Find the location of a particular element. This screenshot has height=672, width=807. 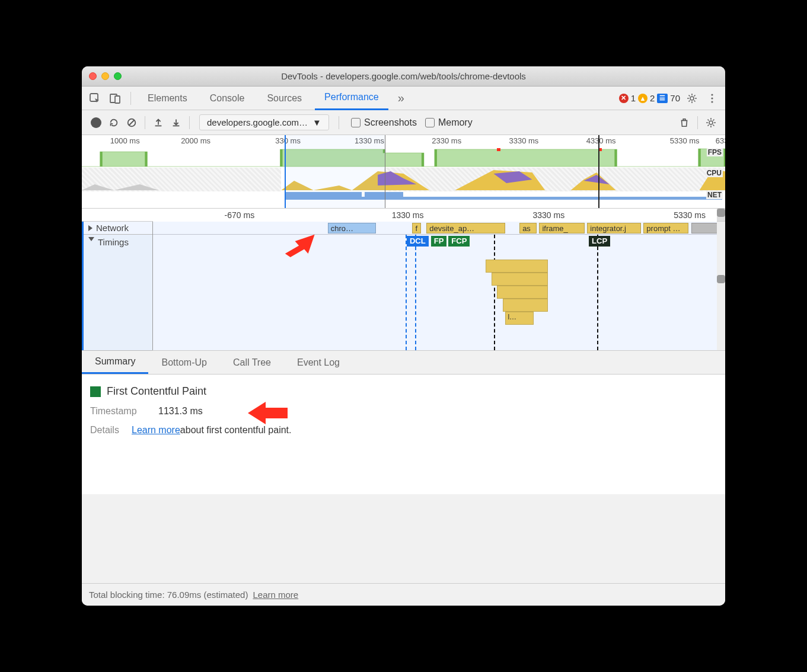

overview-timeline: 1000 ms 2000 ms 330 ms 1330 ms 2330 ms 3… is located at coordinates (403, 172).